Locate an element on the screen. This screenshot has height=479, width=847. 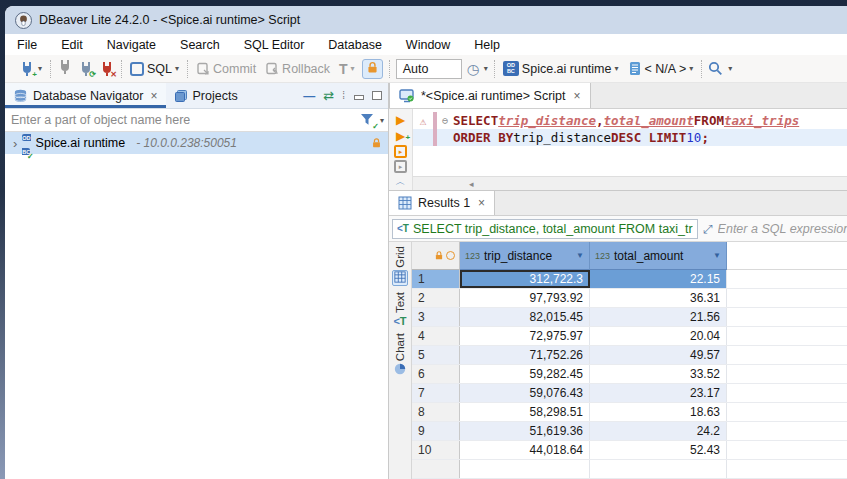
search-icon is located at coordinates (716, 68).